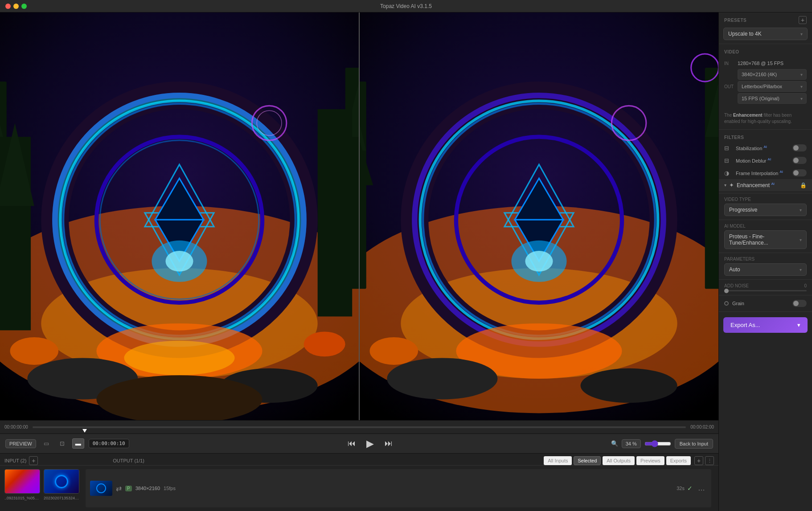 The width and height of the screenshot is (812, 511). Describe the element at coordinates (169, 488) in the screenshot. I see `output-fps: 15fps` at that location.